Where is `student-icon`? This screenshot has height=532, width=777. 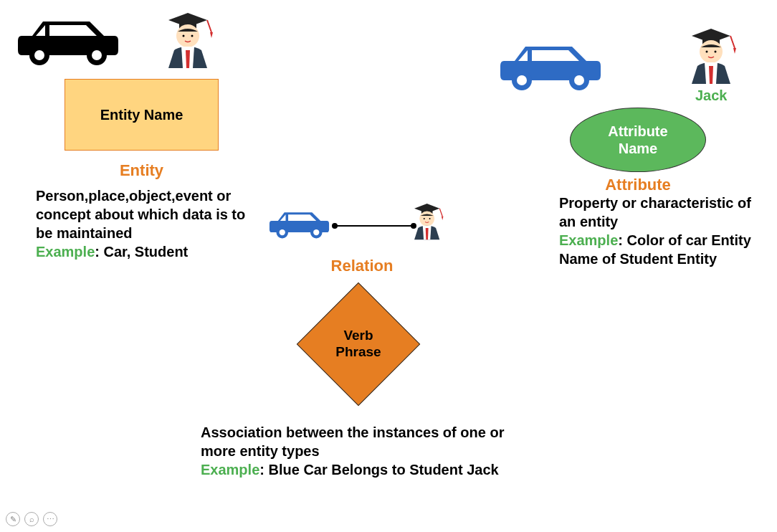
student-icon is located at coordinates (188, 36).